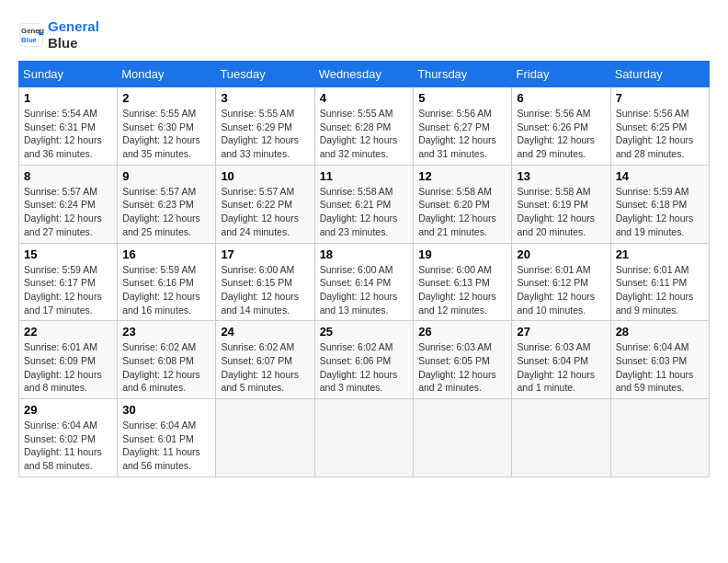 The height and width of the screenshot is (563, 728). I want to click on day-number: 19, so click(462, 254).